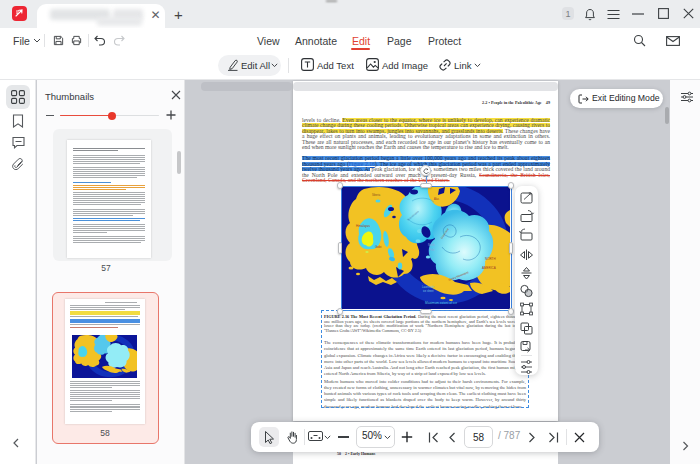 The width and height of the screenshot is (700, 464). I want to click on svg-text: AMERICA, so click(489, 268).